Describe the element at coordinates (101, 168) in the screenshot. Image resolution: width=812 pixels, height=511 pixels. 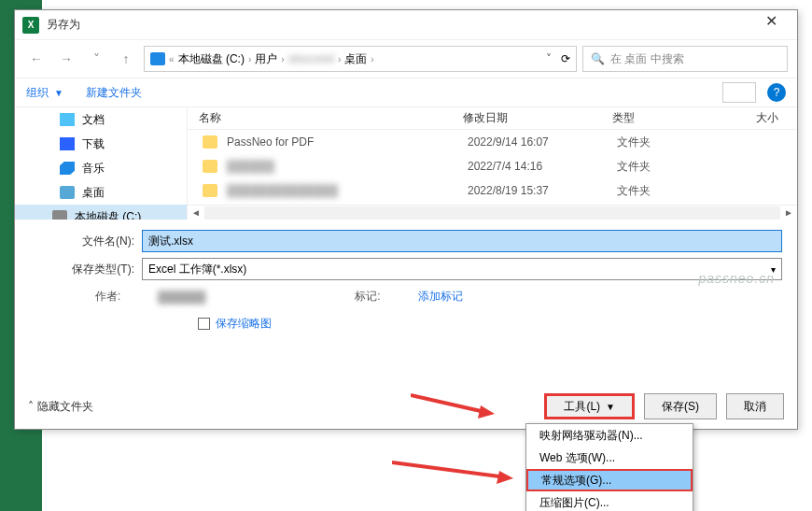
I see `sidebar-item-music: 音乐` at that location.